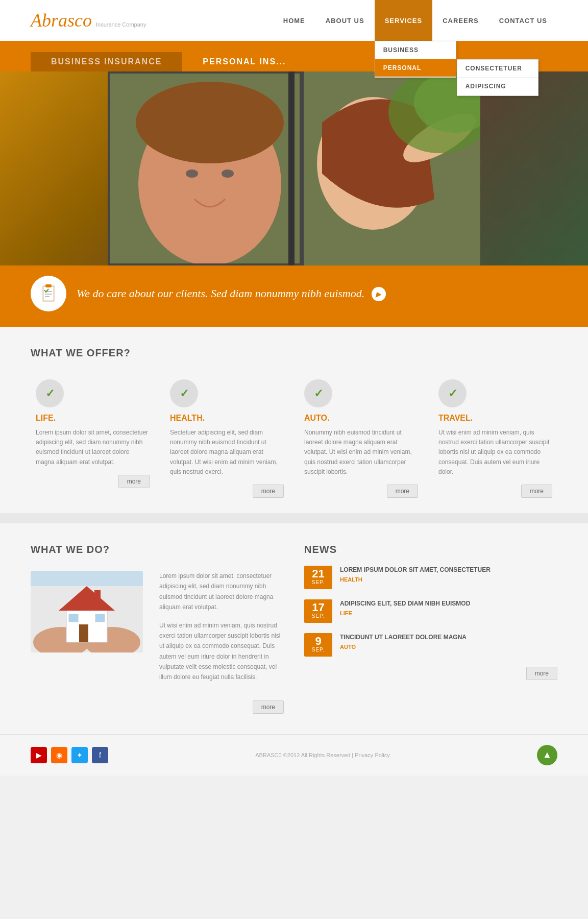 The height and width of the screenshot is (919, 588). I want to click on news-date-0: 21 SEP., so click(318, 577).